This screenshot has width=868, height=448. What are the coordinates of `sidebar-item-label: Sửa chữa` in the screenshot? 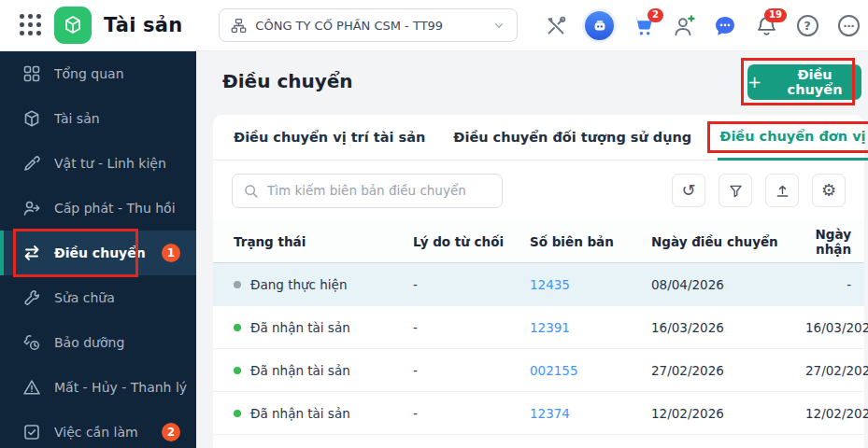 It's located at (84, 298).